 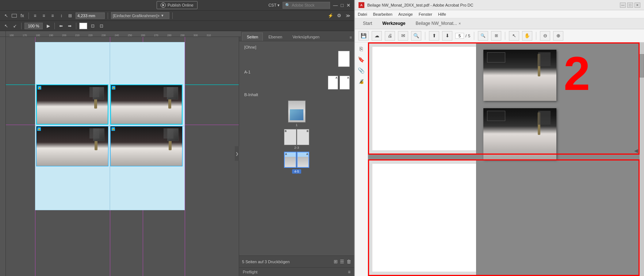 What do you see at coordinates (426, 14) in the screenshot?
I see `menu-fenster: Fenster` at bounding box center [426, 14].